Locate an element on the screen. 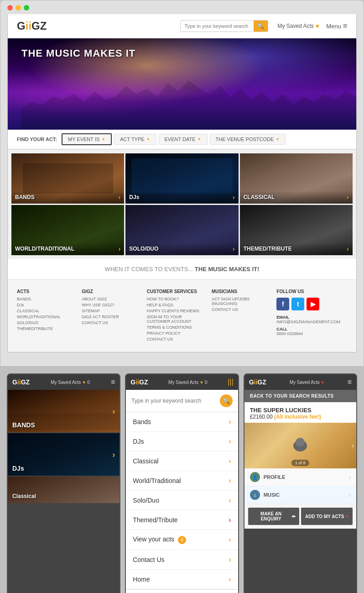  footer-gigz: GiGZ ABOUT GiGZ WHY USE GiGZ? SITEMAP Gi… is located at coordinates (110, 316).